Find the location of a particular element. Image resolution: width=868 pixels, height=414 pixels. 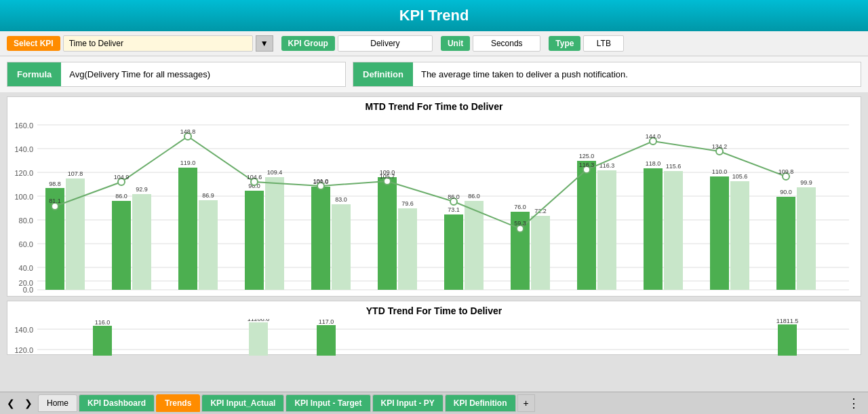

svg-text: 110.0 is located at coordinates (720, 172).